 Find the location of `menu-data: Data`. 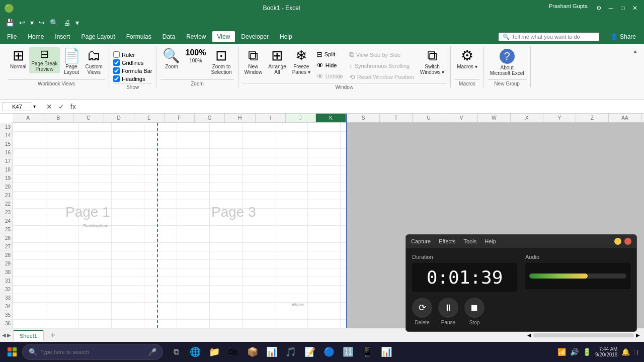

menu-data: Data is located at coordinates (169, 37).